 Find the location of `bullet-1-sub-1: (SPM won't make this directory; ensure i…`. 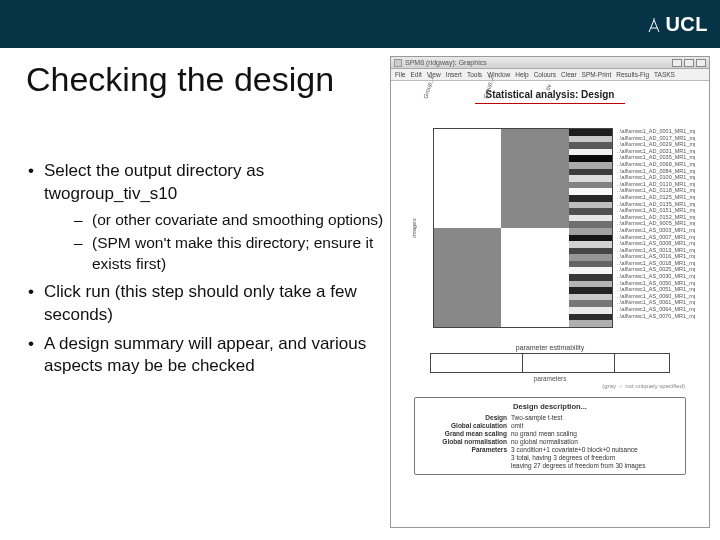

bullet-1-sub-1: (SPM won't make this directory; ensure i… is located at coordinates (230, 254).